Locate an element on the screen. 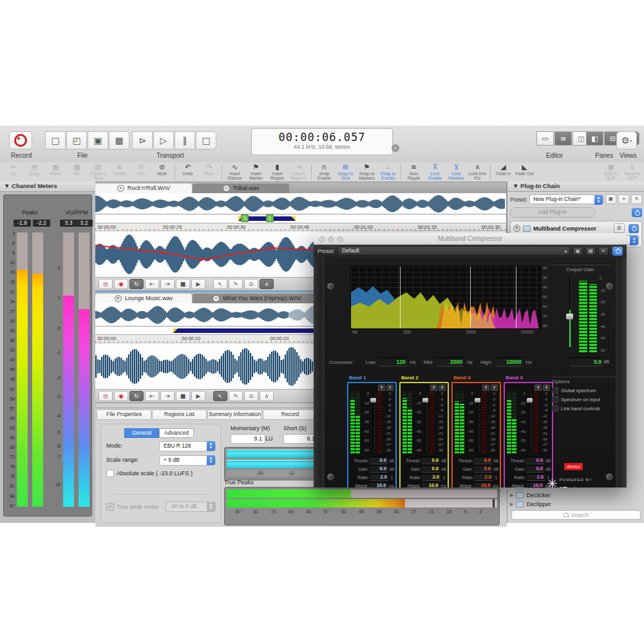  edit-tool-button: ✎ is located at coordinates (236, 396).